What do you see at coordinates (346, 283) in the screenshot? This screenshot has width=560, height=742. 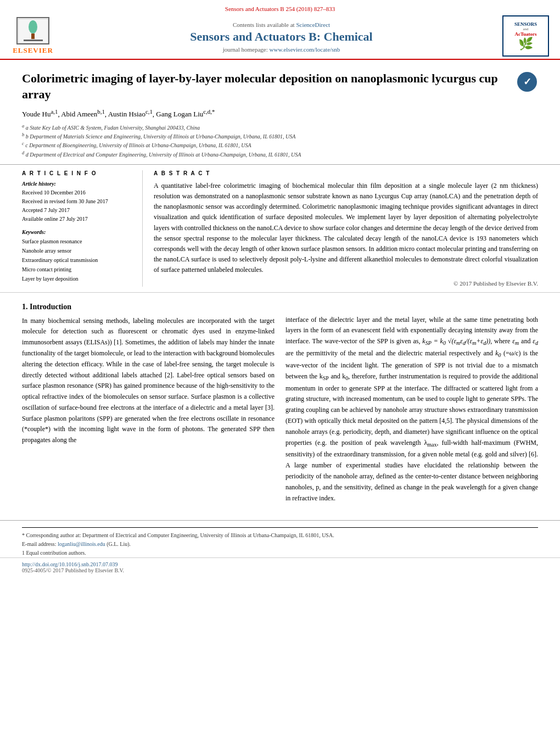 I see `copyright: © 2017 Published by Elsevier B.V.` at bounding box center [346, 283].